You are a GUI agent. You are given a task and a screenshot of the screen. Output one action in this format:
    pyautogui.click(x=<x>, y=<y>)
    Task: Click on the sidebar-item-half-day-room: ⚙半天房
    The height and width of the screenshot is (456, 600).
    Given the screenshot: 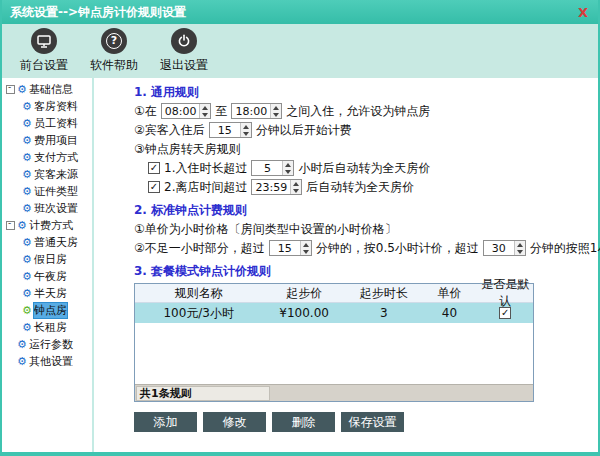 What is the action you would take?
    pyautogui.click(x=47, y=294)
    